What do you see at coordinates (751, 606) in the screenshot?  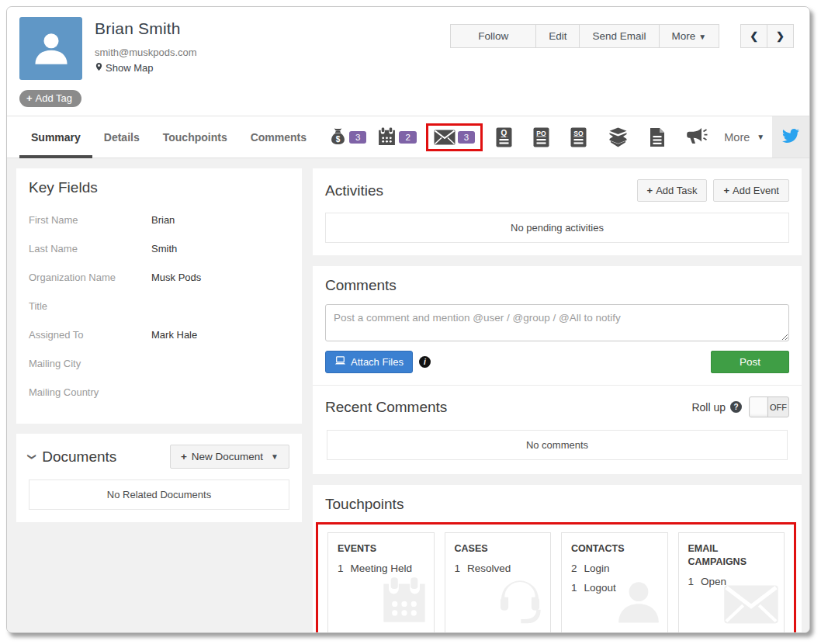 I see `envelope-icon` at bounding box center [751, 606].